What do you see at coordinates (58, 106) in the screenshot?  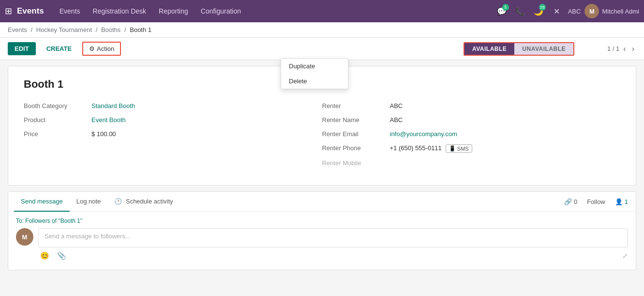 I see `booth-category-label: Booth Category` at bounding box center [58, 106].